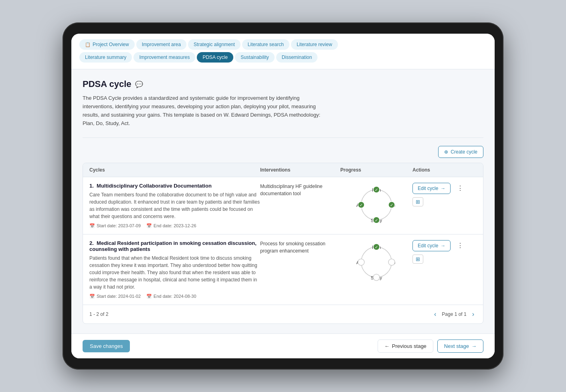  What do you see at coordinates (139, 84) in the screenshot?
I see `comment-icon: 💬` at bounding box center [139, 84].